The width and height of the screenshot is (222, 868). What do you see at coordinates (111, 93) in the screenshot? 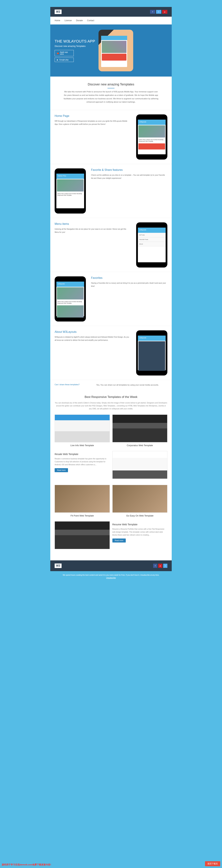
I see `discover-section: Discover new amazing Templates We take t…` at bounding box center [111, 93].